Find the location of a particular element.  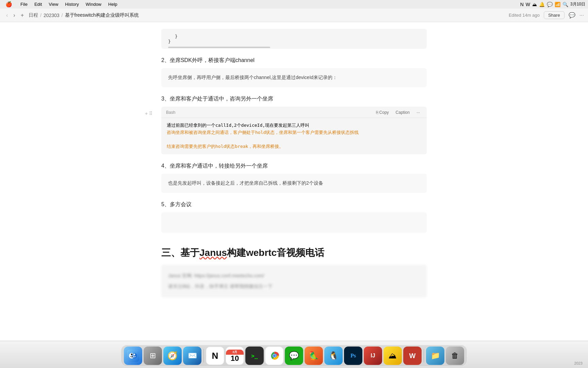

dock-terminal: >_ is located at coordinates (255, 356).